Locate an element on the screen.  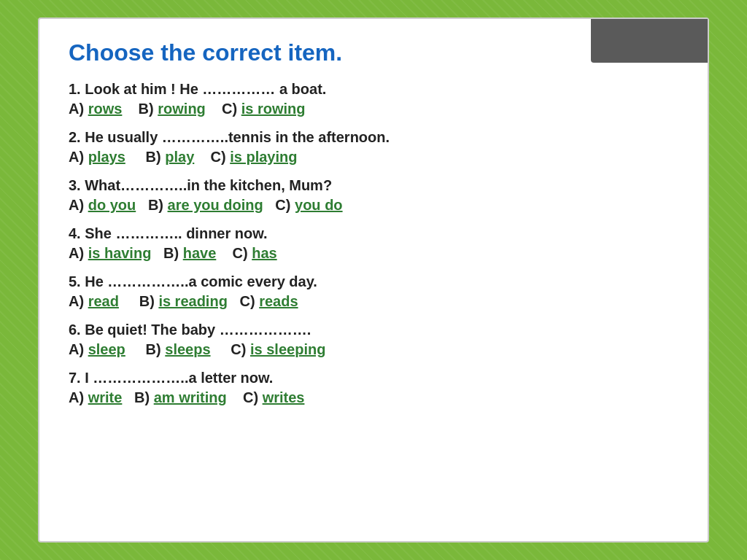
q6-option-a: sleep is located at coordinates (107, 349).